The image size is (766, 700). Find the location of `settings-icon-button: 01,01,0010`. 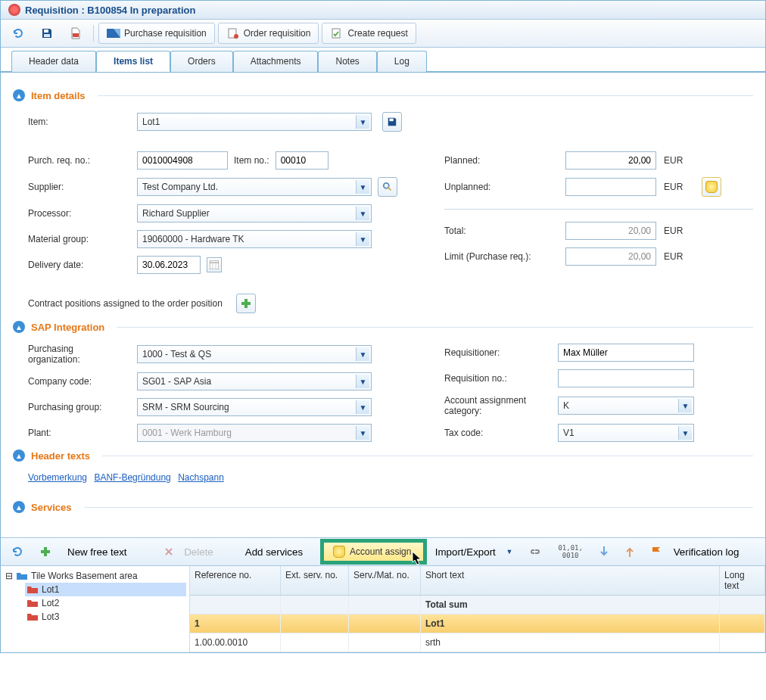

settings-icon-button: 01,01,0010 is located at coordinates (571, 552).